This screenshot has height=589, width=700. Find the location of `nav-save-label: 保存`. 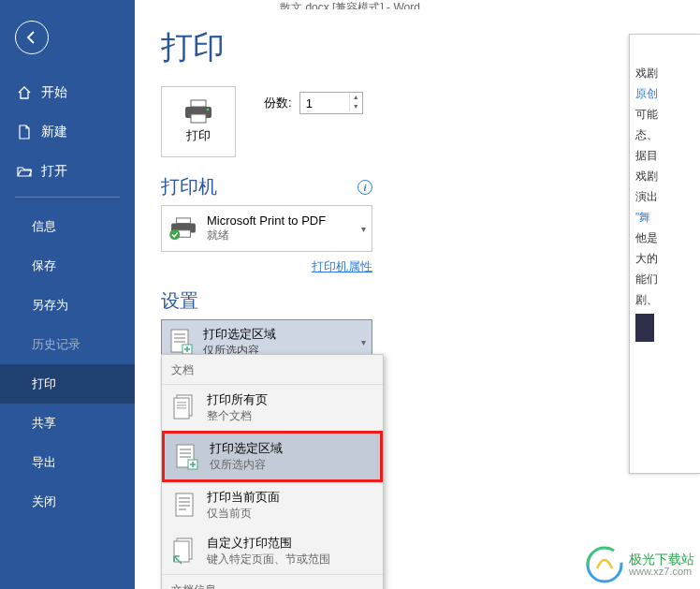

nav-save-label: 保存 is located at coordinates (44, 266).